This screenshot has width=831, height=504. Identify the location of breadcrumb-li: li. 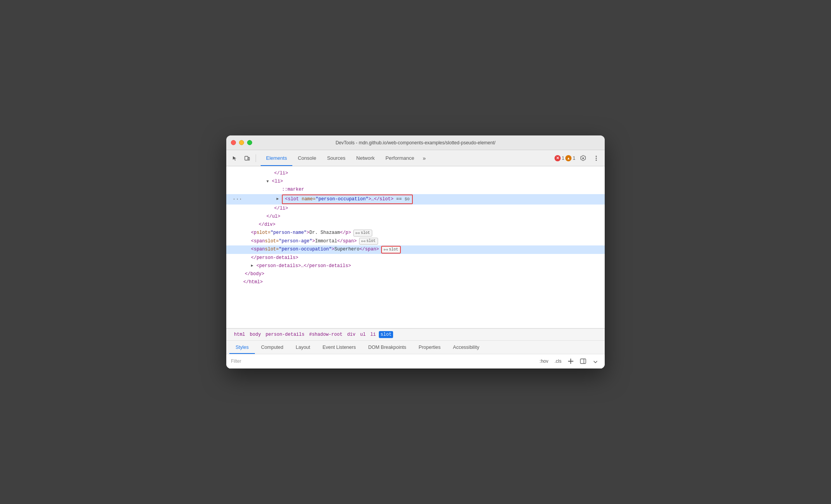
(373, 335).